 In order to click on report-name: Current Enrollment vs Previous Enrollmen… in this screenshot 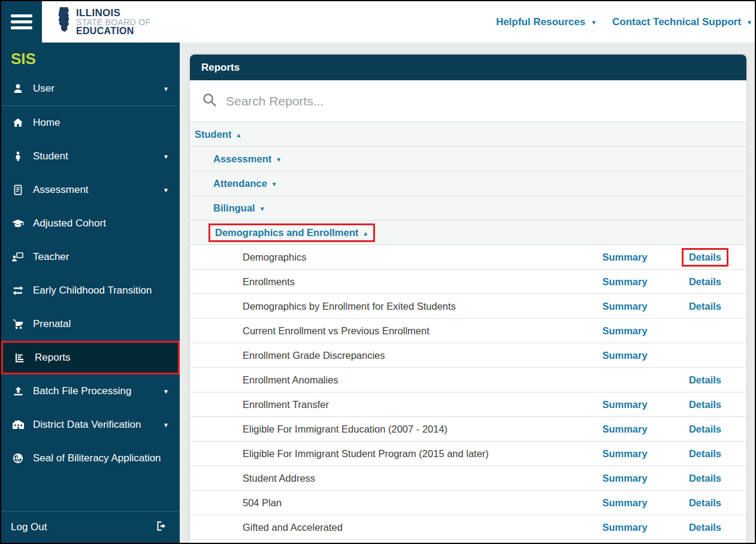, I will do `click(411, 331)`.